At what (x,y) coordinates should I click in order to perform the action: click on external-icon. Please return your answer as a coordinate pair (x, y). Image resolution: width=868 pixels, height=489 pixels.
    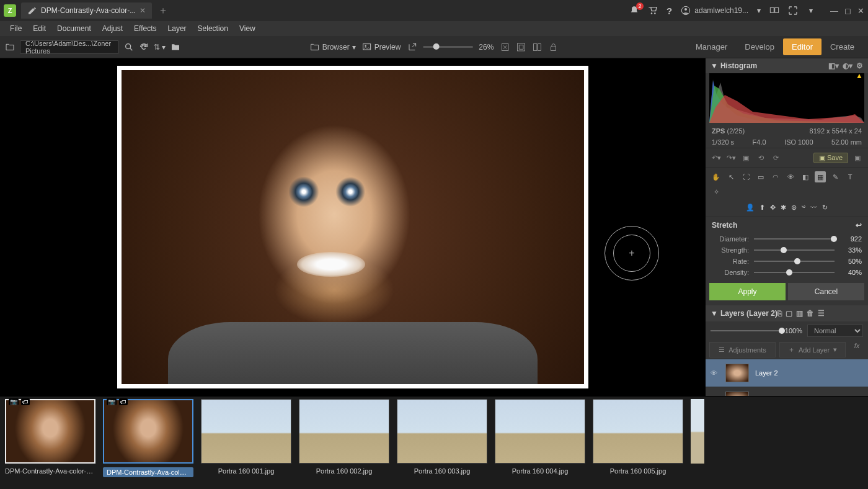
    Looking at the image, I should click on (412, 47).